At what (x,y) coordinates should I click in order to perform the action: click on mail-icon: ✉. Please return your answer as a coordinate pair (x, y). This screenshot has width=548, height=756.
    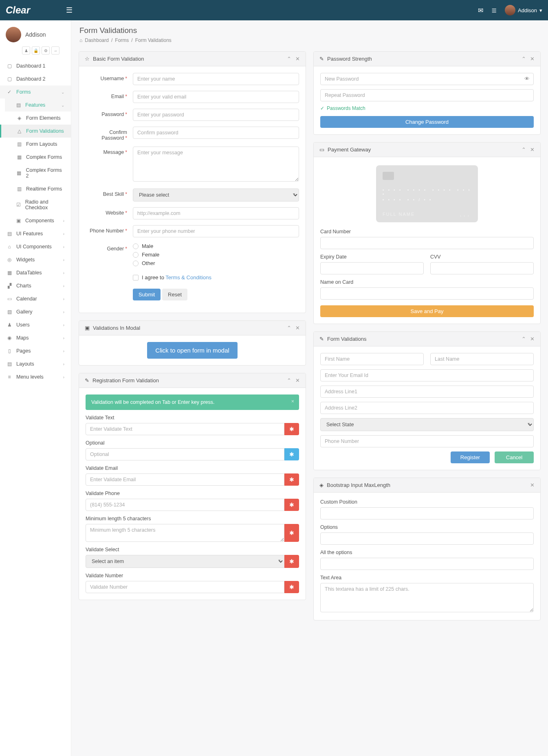
    Looking at the image, I should click on (481, 11).